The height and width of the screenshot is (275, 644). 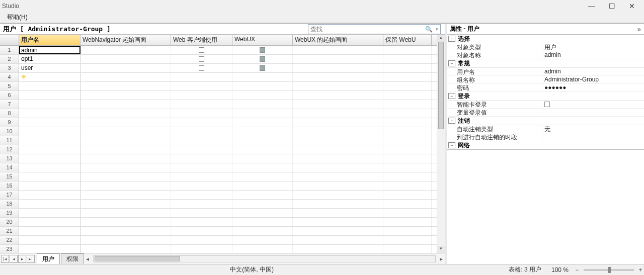 I want to click on prop-group-header: −网络, so click(x=545, y=146).